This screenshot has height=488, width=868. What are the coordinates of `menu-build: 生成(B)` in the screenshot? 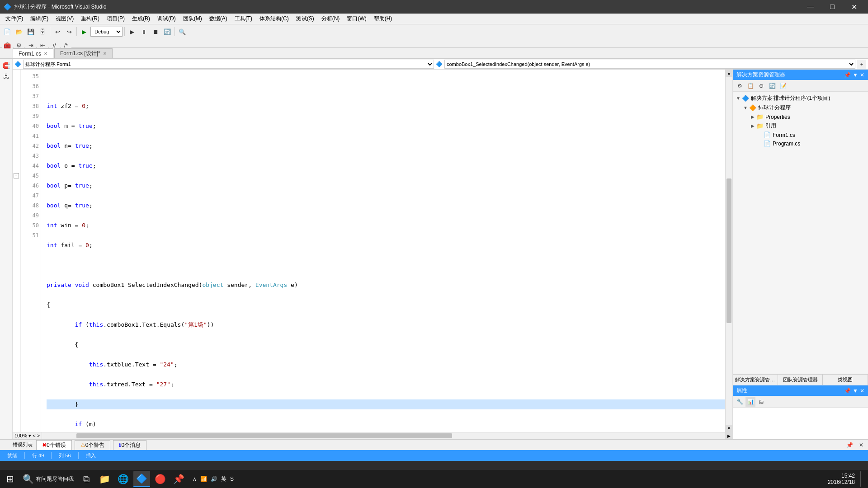 It's located at (141, 19).